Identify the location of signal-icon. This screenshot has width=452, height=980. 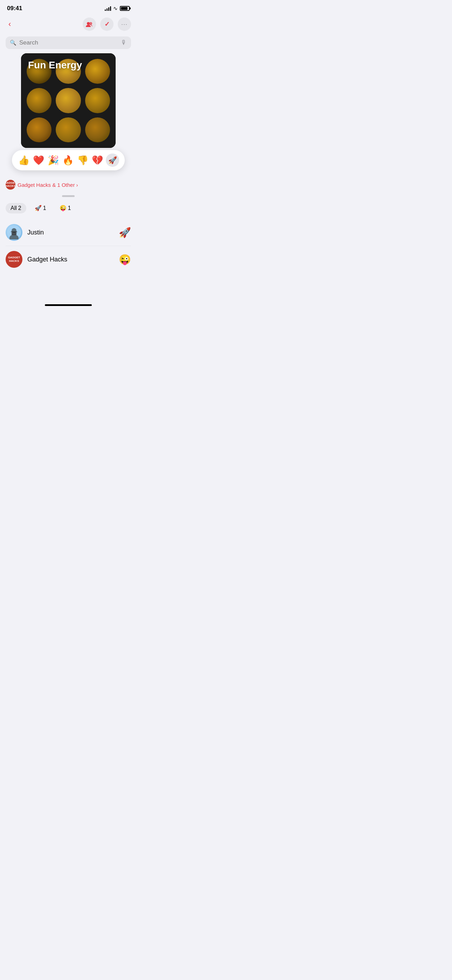
(108, 9).